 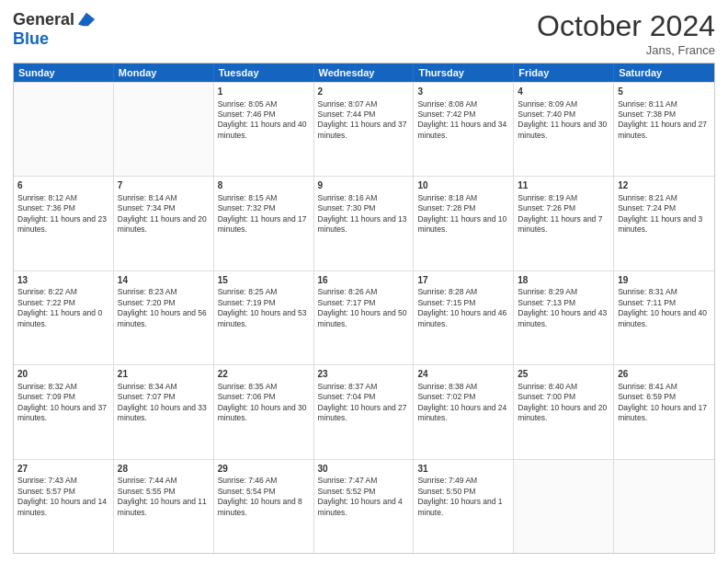 I want to click on sunset-text: Sunset: 7:20 PM, so click(x=164, y=304).